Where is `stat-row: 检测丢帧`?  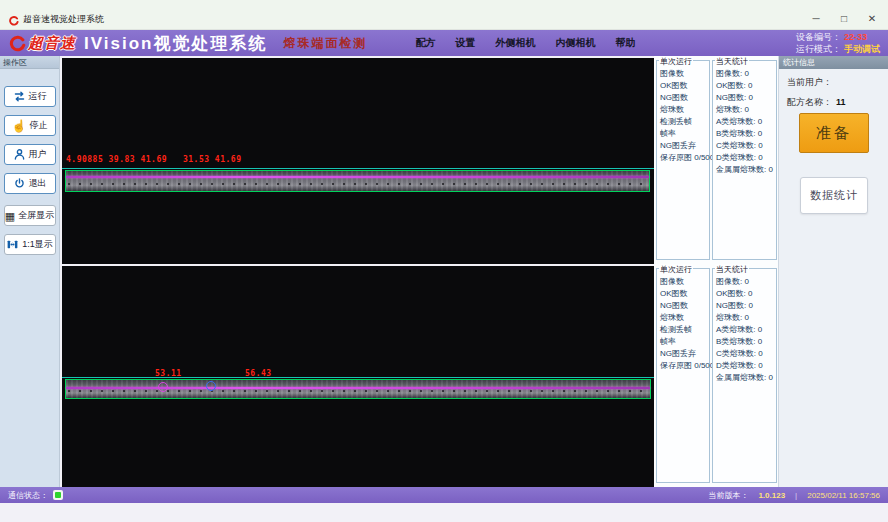
stat-row: 检测丢帧 is located at coordinates (684, 122).